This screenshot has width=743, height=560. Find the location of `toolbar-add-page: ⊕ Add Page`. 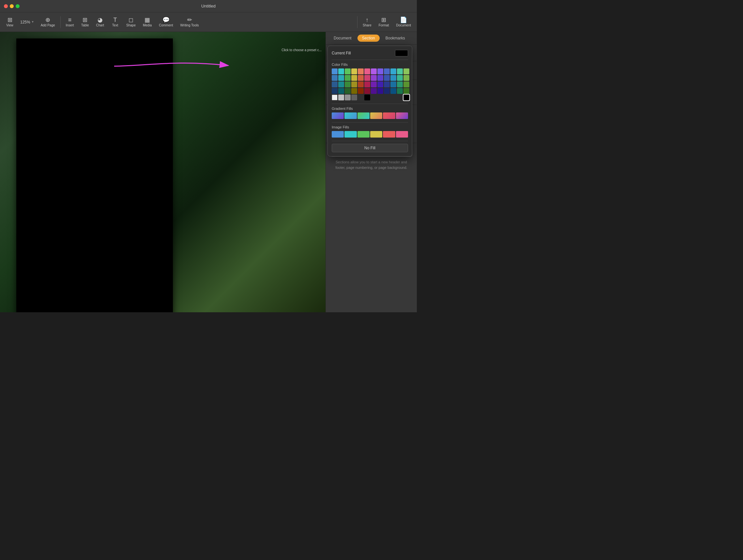

toolbar-add-page: ⊕ Add Page is located at coordinates (48, 22).